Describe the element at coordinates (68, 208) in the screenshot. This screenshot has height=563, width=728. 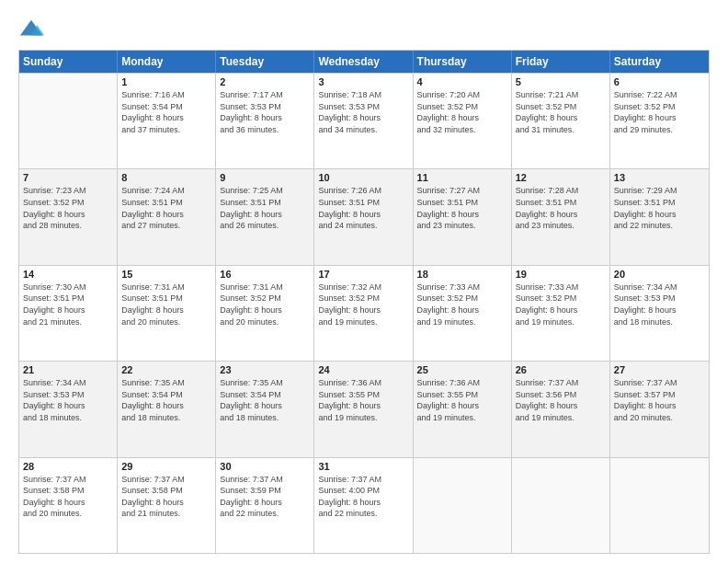
I see `day-info: Sunrise: 7:23 AM Sunset: 3:52 PM Dayligh…` at that location.